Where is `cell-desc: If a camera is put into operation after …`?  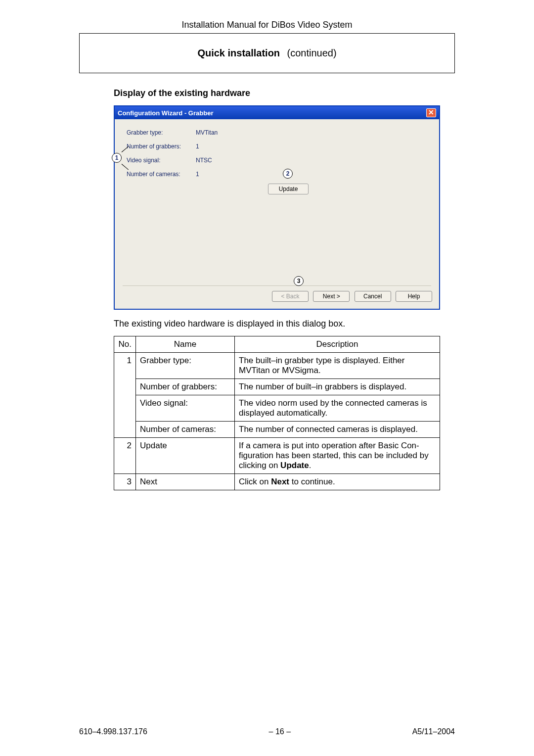 cell-desc: If a camera is put into operation after … is located at coordinates (337, 456).